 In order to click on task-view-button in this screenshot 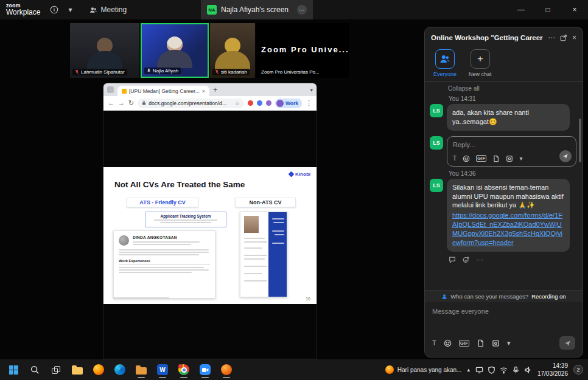, I will do `click(56, 370)`.